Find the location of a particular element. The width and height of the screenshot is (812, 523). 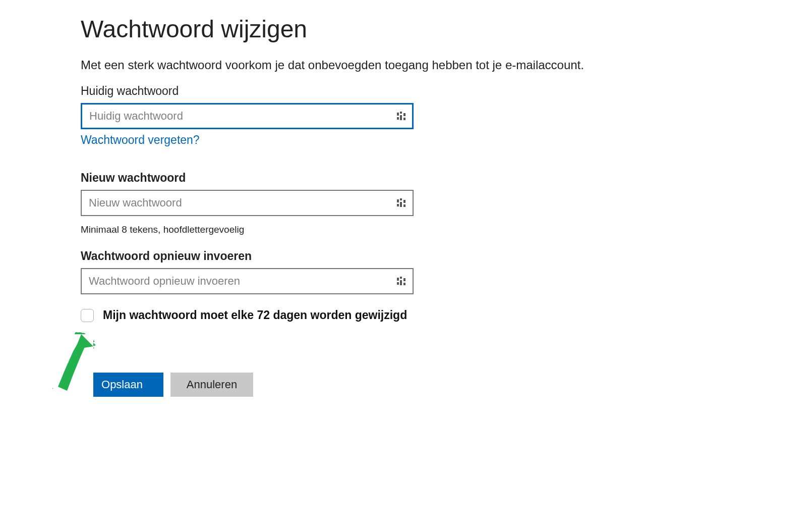

current-password-label: Huidig wachtwoord is located at coordinates (406, 91).